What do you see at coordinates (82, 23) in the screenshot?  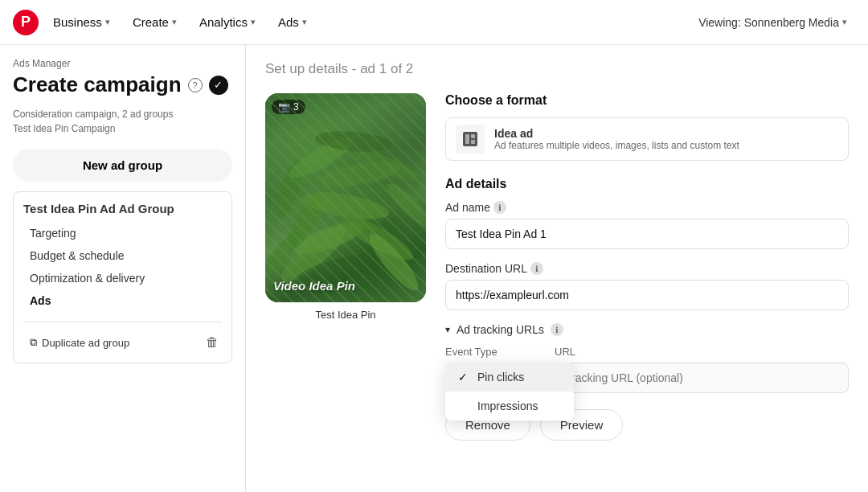 I see `nav-item-business: Business ▾` at bounding box center [82, 23].